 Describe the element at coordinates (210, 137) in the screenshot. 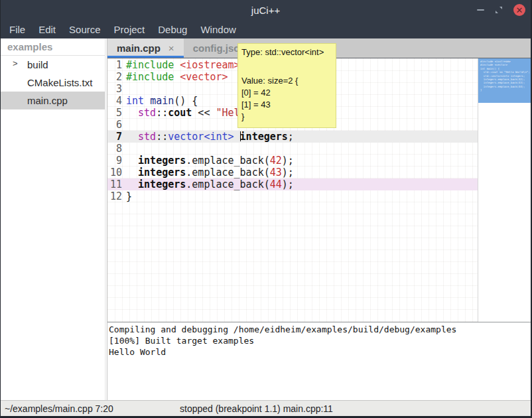

I see `code-text: std::vector<int> integers;` at that location.